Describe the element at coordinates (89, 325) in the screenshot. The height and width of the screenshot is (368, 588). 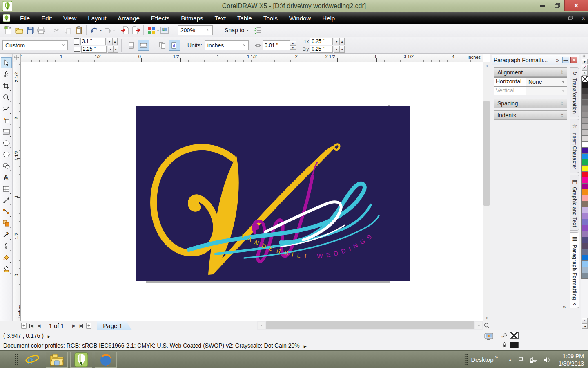
I see `add-page-end-button` at that location.